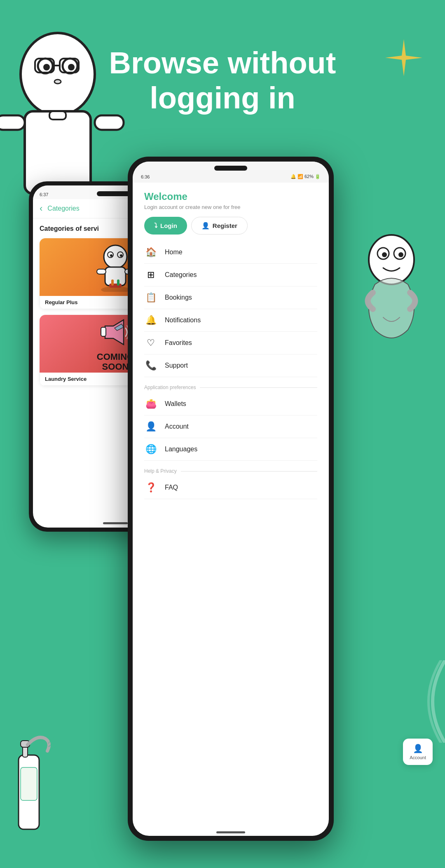 The width and height of the screenshot is (445, 868). What do you see at coordinates (231, 366) in the screenshot?
I see `menu-item-support: 📞 Support` at bounding box center [231, 366].